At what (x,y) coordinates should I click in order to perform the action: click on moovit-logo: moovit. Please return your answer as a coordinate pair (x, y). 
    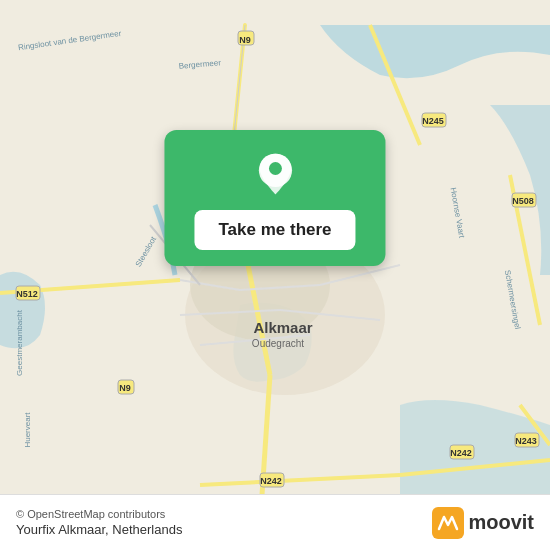
    Looking at the image, I should click on (483, 523).